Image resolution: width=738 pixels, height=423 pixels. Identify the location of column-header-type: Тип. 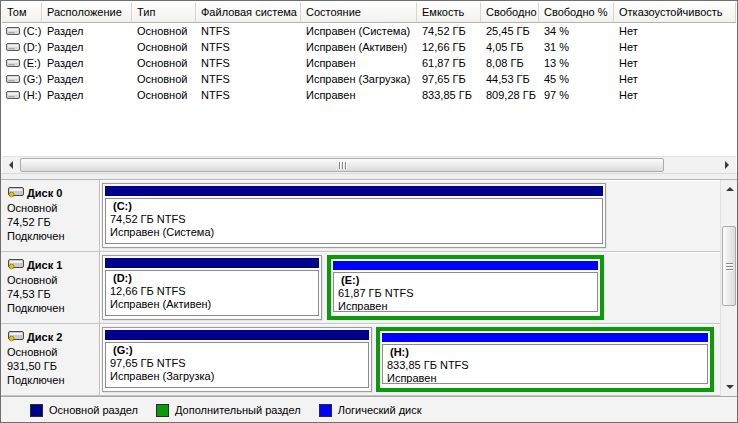
(164, 12).